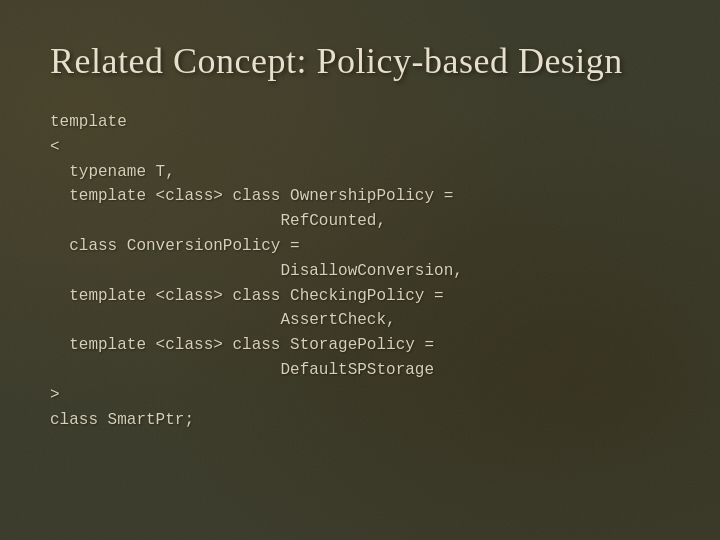 The height and width of the screenshot is (540, 720). Describe the element at coordinates (360, 196) in the screenshot. I see `code-line-4: template <class> class OwnershipPolicy =` at that location.